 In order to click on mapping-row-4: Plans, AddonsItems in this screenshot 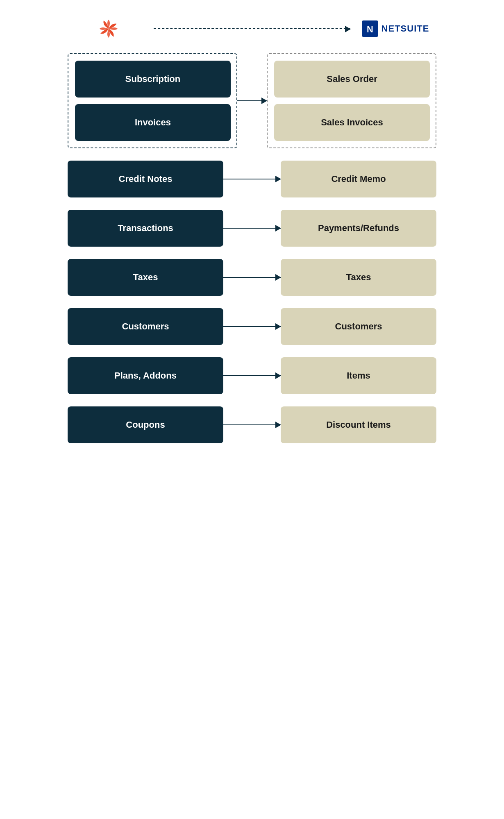, I will do `click(252, 376)`.